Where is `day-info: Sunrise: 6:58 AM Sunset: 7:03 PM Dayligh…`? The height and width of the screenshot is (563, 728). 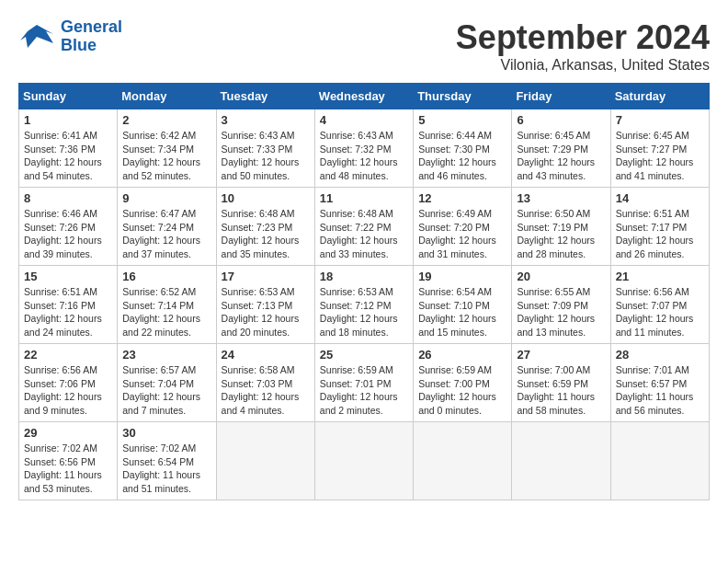 day-info: Sunrise: 6:58 AM Sunset: 7:03 PM Dayligh… is located at coordinates (266, 390).